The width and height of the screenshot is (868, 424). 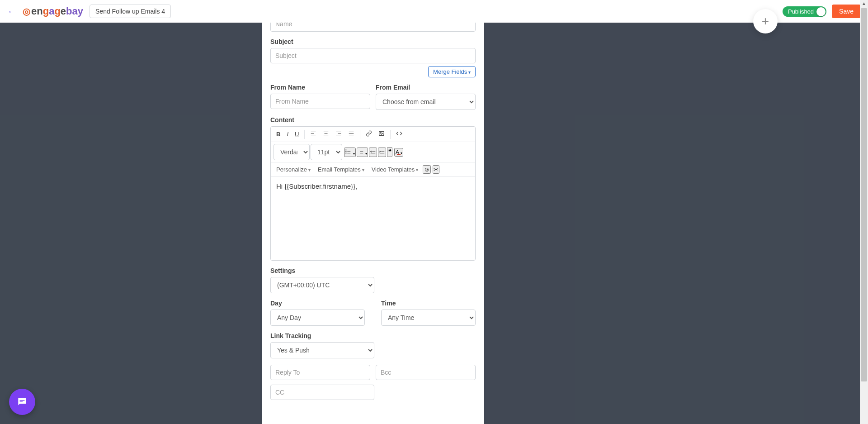 I want to click on scroll-up-arrow: ▲, so click(x=864, y=4).